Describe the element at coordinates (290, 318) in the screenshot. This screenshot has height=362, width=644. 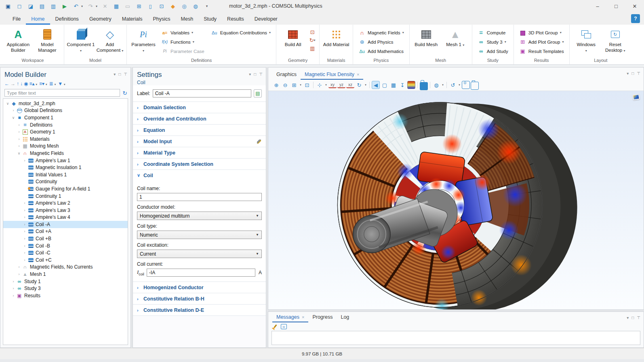
I see `tab-messages: Messages ×` at that location.